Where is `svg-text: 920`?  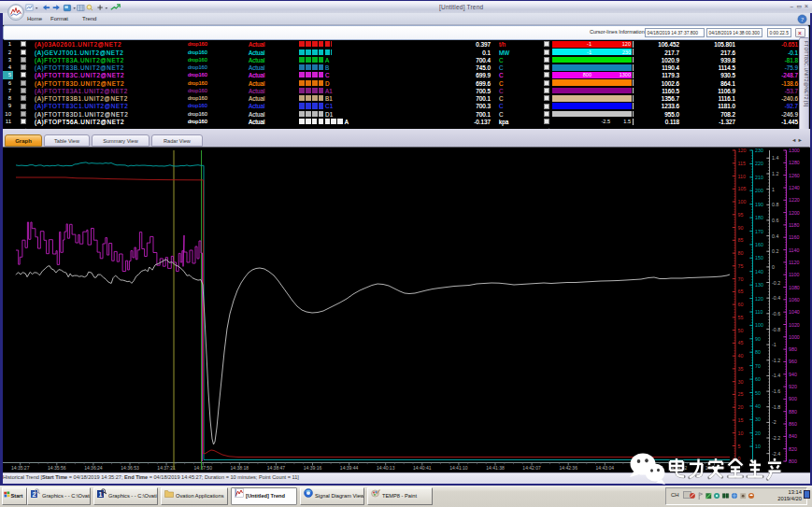 svg-text: 920 is located at coordinates (792, 387).